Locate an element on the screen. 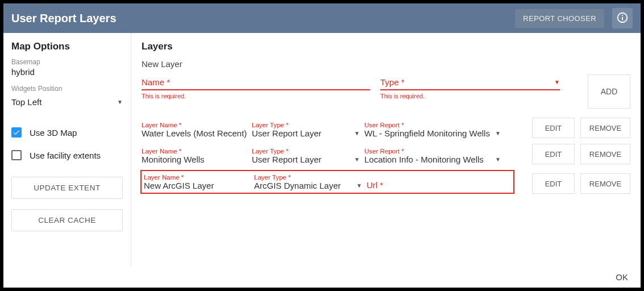 The width and height of the screenshot is (644, 291). layer-type-value: ArcGIS Dynamic Layer is located at coordinates (304, 185).